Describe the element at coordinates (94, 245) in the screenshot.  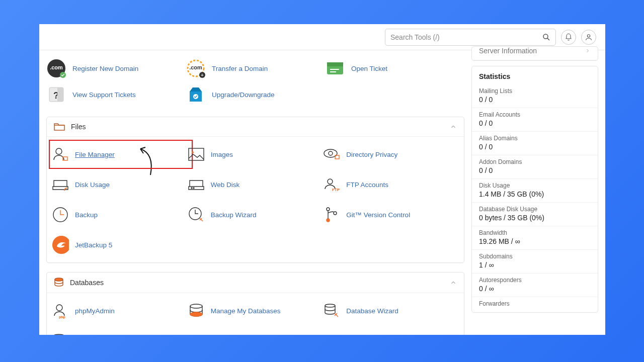
I see `tool-label: JetBackup 5` at that location.